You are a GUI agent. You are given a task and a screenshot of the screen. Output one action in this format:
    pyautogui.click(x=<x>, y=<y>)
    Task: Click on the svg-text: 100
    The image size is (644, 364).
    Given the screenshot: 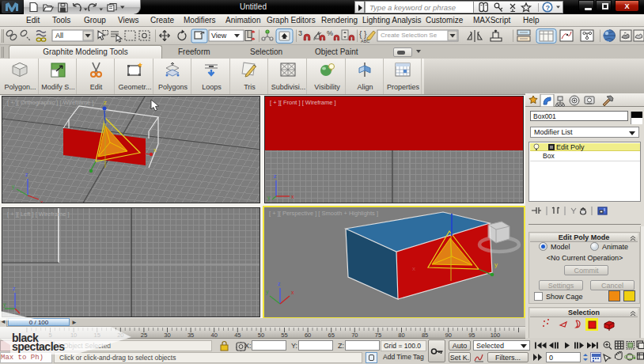 What is the action you would take?
    pyautogui.click(x=495, y=336)
    